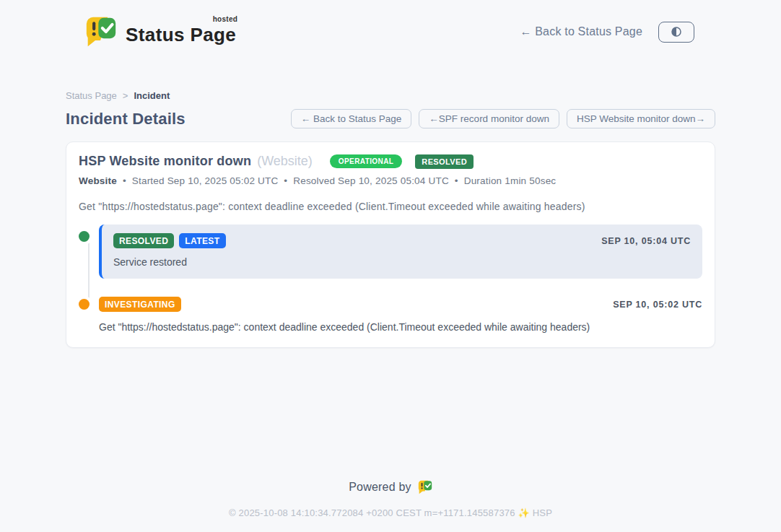 Image resolution: width=781 pixels, height=532 pixels. I want to click on brand-bubble-icon, so click(101, 32).